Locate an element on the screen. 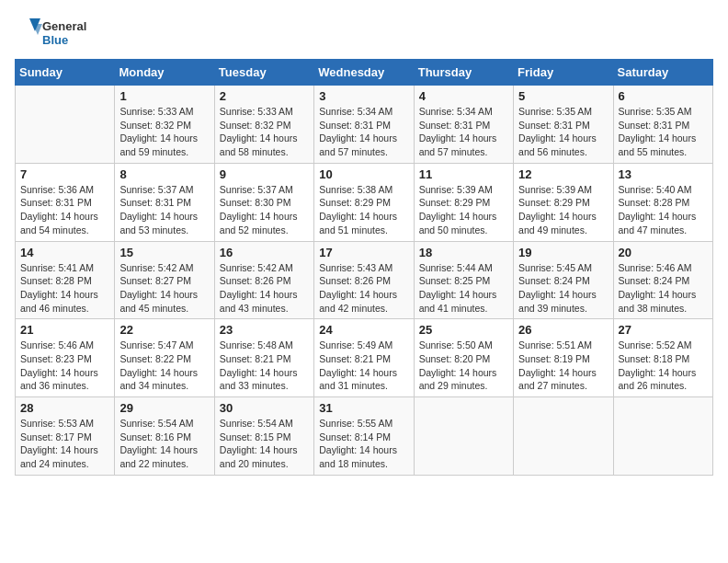 This screenshot has height=563, width=728. day-number: 30 is located at coordinates (265, 408).